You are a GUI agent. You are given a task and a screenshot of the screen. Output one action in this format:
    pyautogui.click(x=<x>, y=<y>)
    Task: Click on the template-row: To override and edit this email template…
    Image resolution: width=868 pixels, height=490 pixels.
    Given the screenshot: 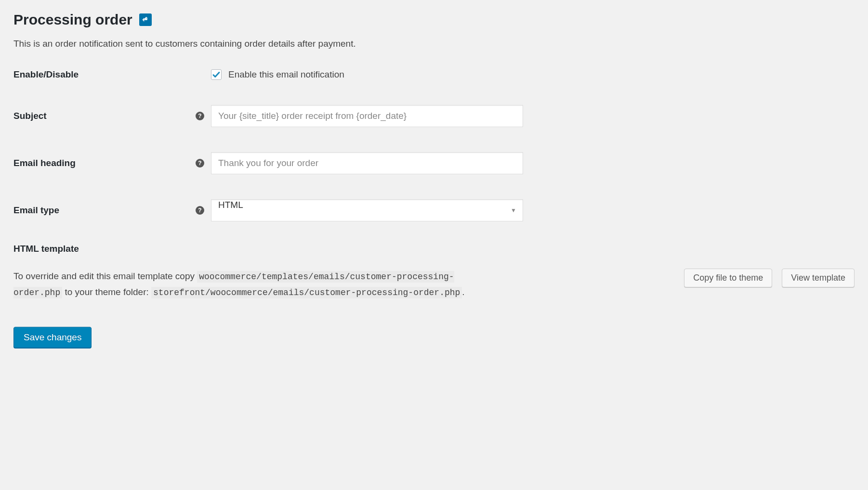 What is the action you would take?
    pyautogui.click(x=434, y=284)
    